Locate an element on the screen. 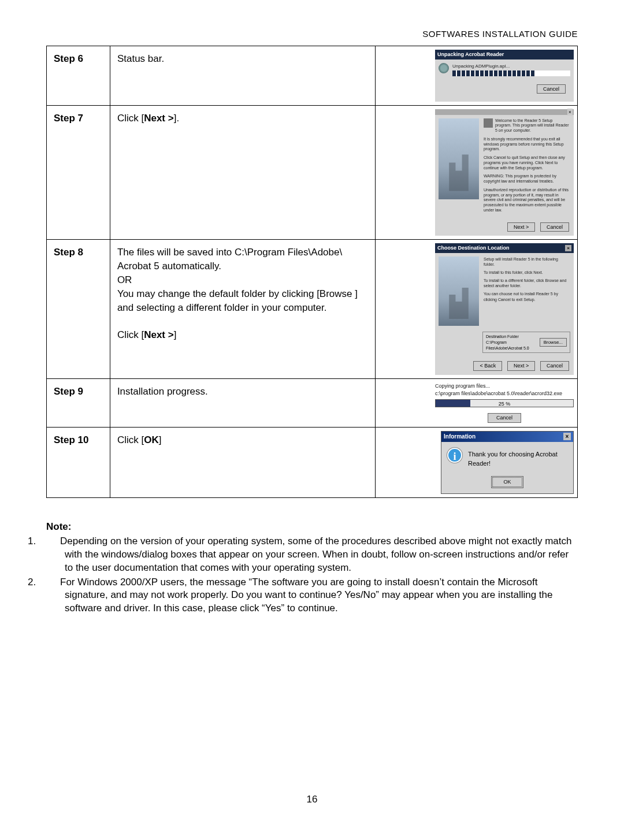 This screenshot has height=840, width=624. progress-bar is located at coordinates (511, 73).